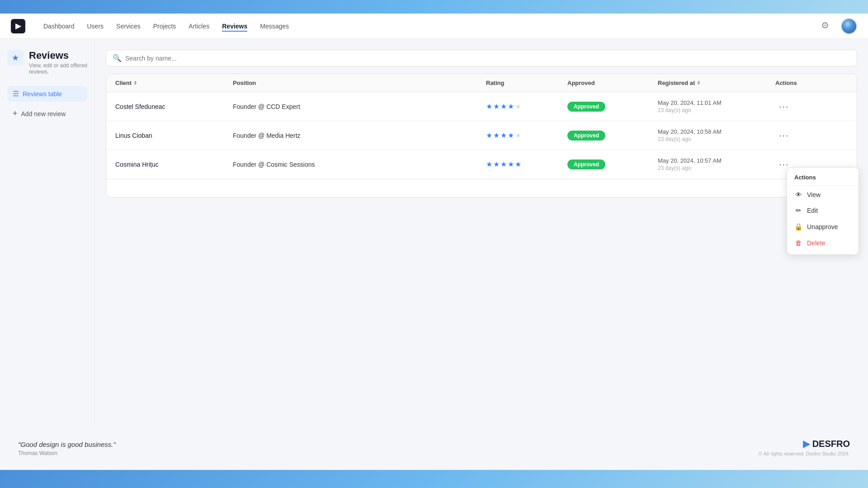  Describe the element at coordinates (16, 94) in the screenshot. I see `table-icon: ☰` at that location.